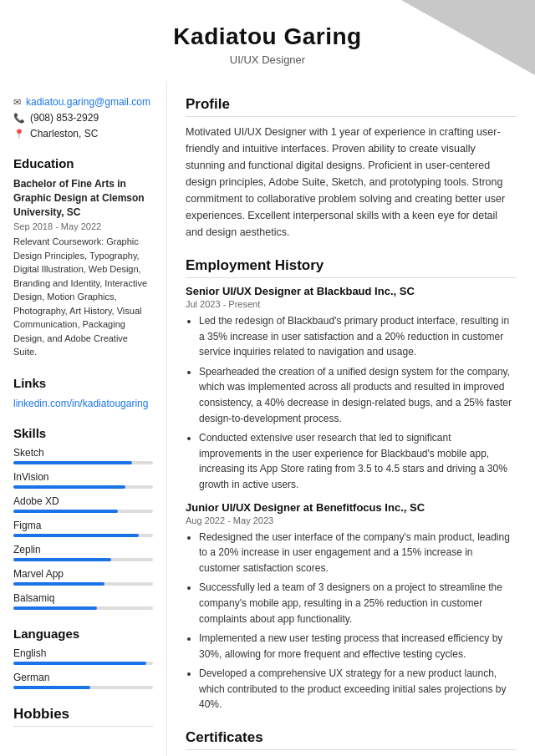 The width and height of the screenshot is (535, 756). What do you see at coordinates (351, 403) in the screenshot?
I see `job-bullets: Led the redesign of Blackbaud's primary …` at bounding box center [351, 403].